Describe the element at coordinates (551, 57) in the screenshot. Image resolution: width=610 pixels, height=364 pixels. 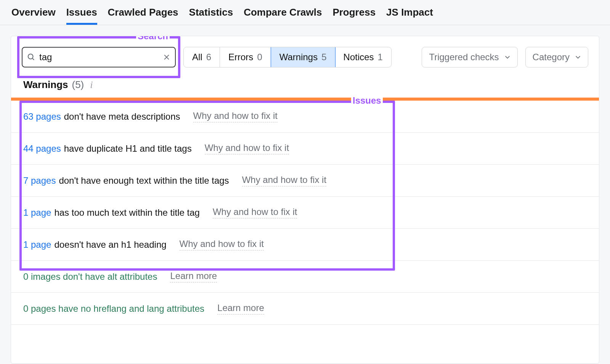
I see `category-label: Category` at that location.